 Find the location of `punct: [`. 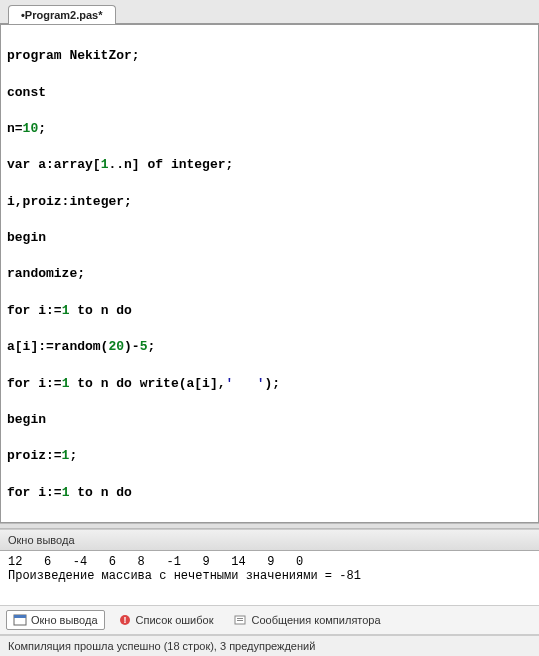

punct: [ is located at coordinates (97, 164).